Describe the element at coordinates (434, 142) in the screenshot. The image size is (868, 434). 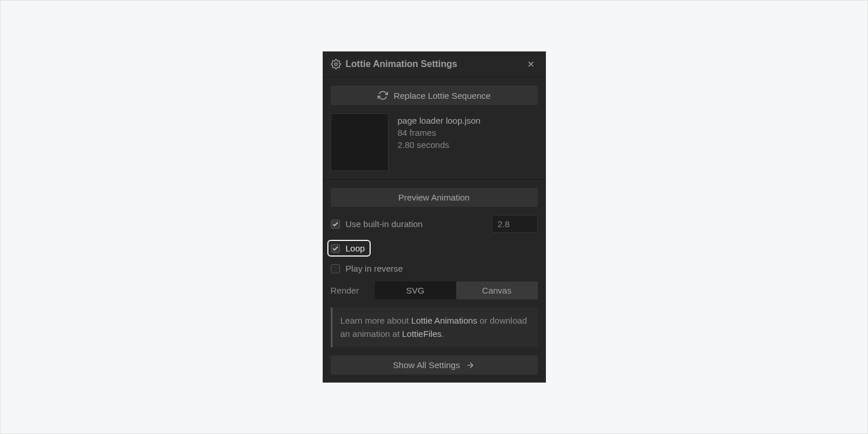
I see `file-info-row: page loader loop.json 84 frames 2.80 sec…` at that location.